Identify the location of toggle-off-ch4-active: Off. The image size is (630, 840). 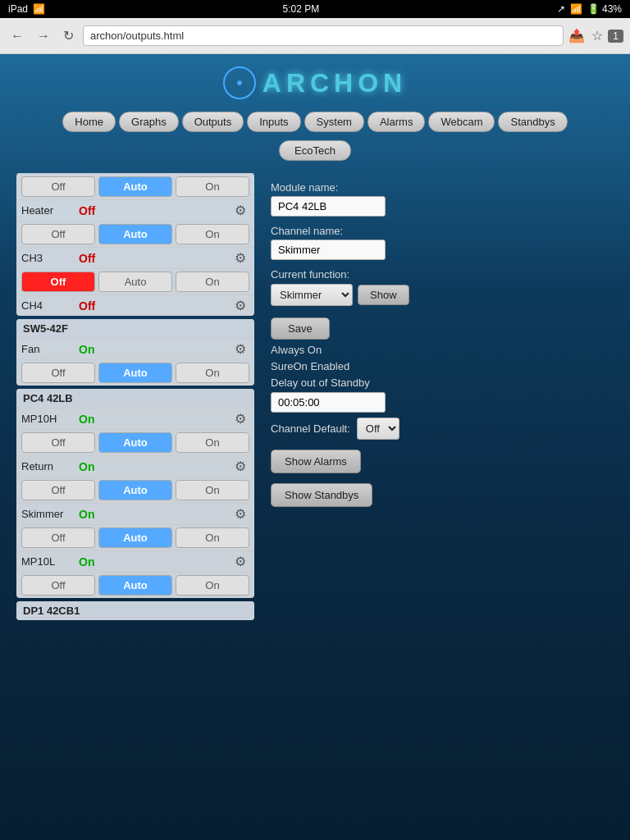
(58, 282).